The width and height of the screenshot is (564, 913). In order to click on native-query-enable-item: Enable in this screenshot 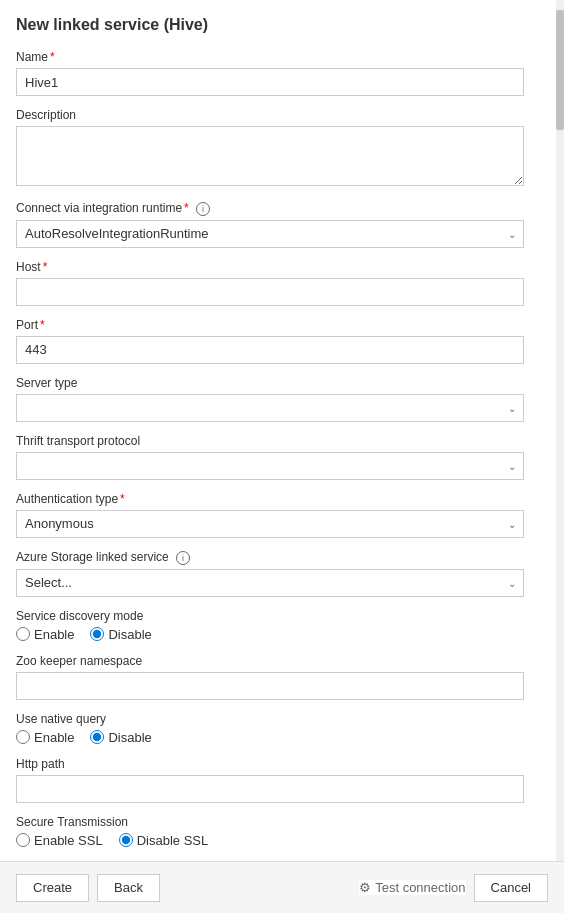, I will do `click(45, 738)`.